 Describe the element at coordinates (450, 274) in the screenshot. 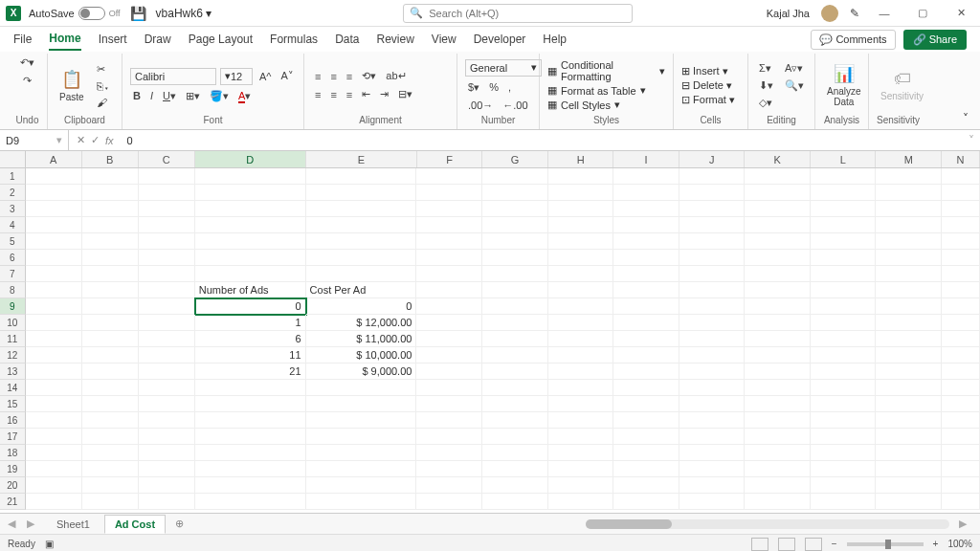

I see `cell-F7` at that location.